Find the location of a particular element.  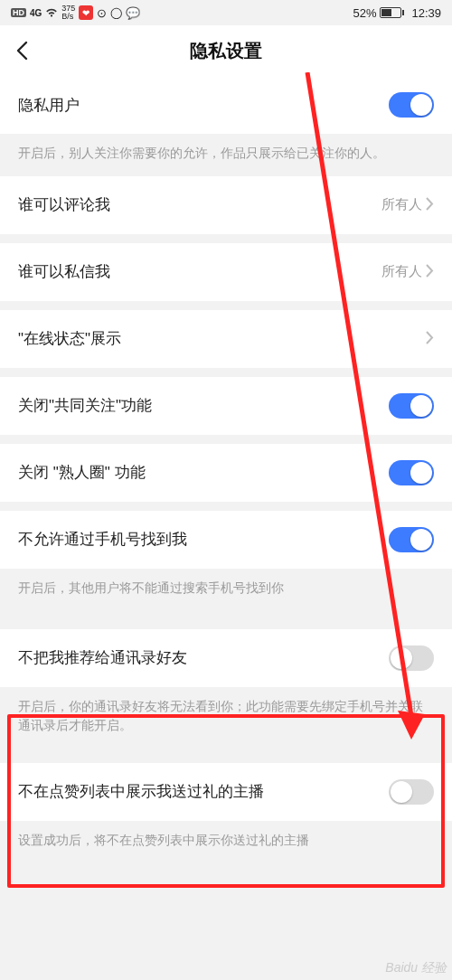

hint-phone-find: 开启后，其他用户将不能通过搜索手机号找到你 is located at coordinates (226, 589).